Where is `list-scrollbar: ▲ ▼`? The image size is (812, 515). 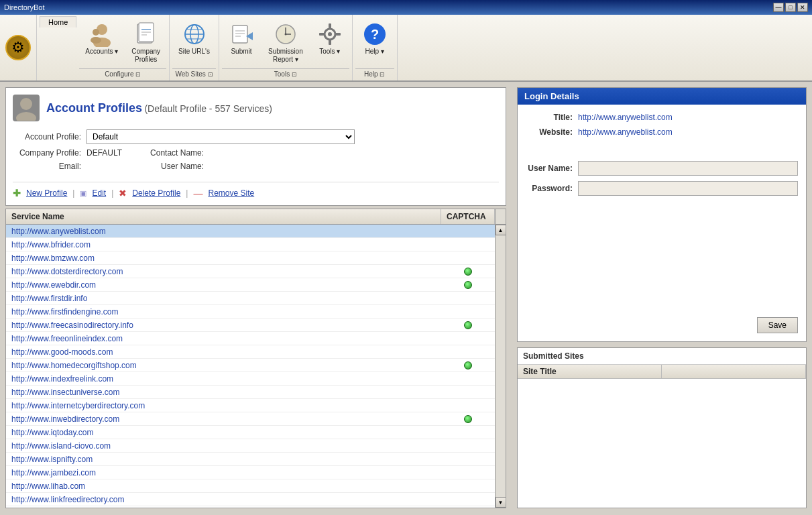
list-scrollbar: ▲ ▼ is located at coordinates (500, 366).